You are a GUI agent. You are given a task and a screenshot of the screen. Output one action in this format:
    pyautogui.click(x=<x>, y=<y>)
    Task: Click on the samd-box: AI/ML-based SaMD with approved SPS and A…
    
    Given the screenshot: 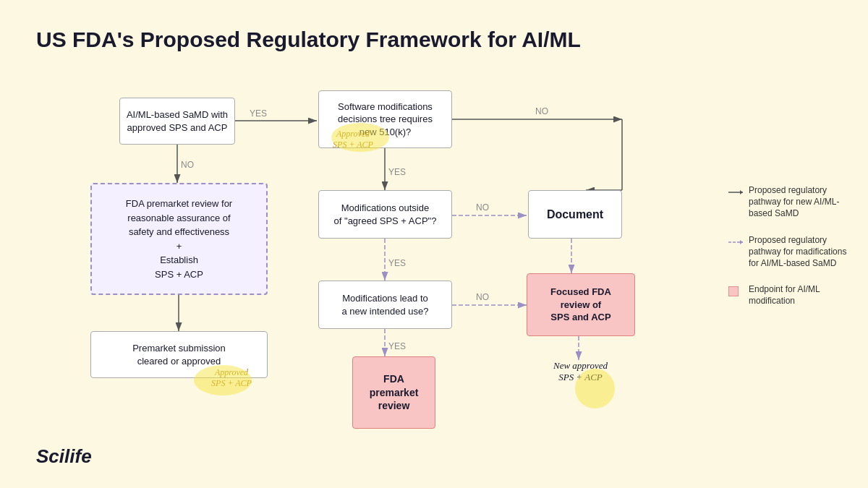 What is the action you would take?
    pyautogui.click(x=177, y=121)
    